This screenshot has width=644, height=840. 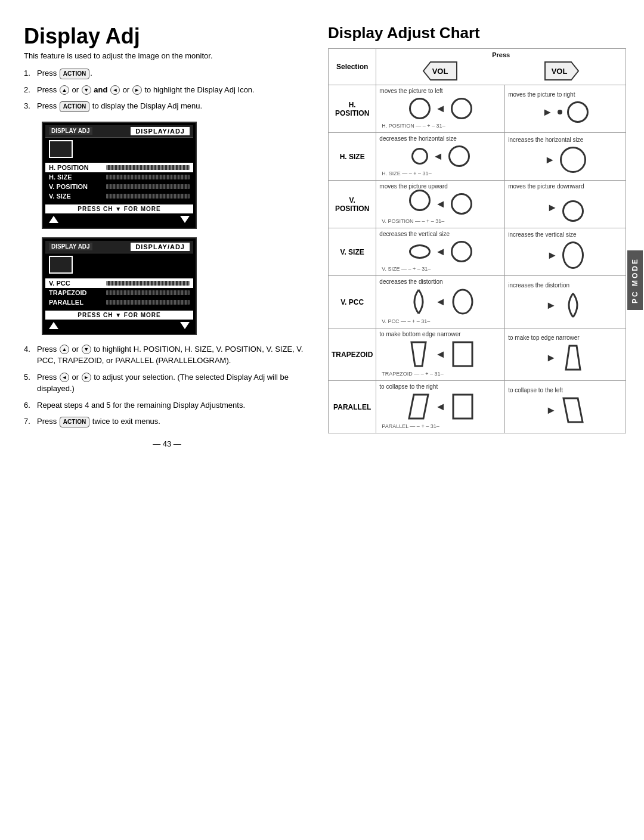 What do you see at coordinates (441, 109) in the screenshot?
I see `cell-h-position-left: moves the picture to left ◄ H. POSITION …` at bounding box center [441, 109].